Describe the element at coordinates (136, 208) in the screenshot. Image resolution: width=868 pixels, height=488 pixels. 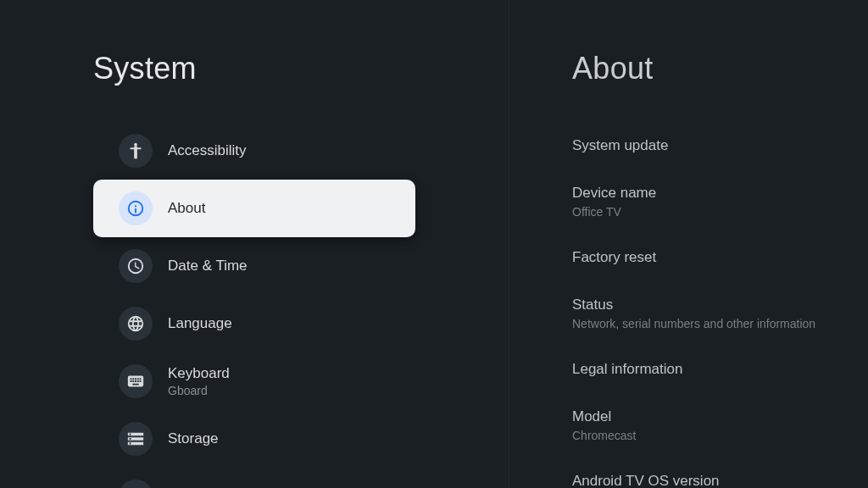
I see `info-icon` at that location.